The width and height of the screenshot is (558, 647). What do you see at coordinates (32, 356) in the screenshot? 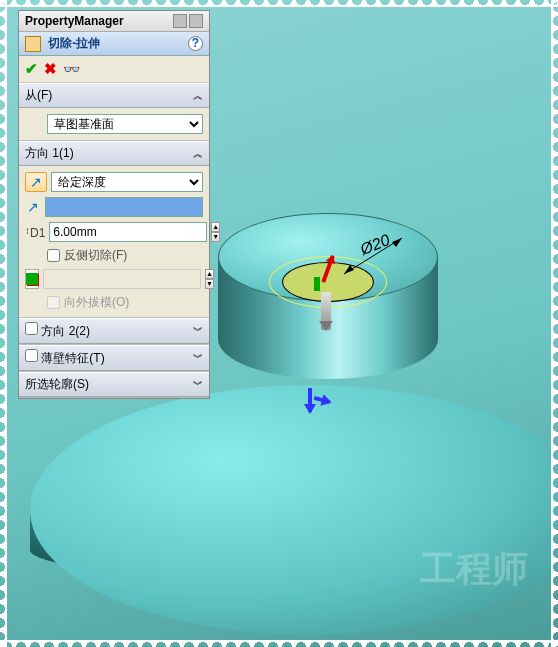
I see `thin-enable-checkbox` at bounding box center [32, 356].